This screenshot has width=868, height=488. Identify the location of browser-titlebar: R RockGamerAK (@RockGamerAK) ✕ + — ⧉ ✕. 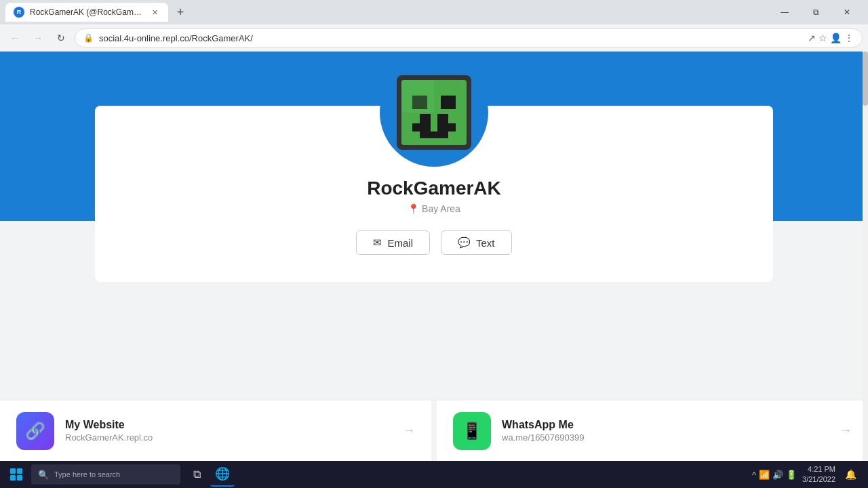
(434, 12).